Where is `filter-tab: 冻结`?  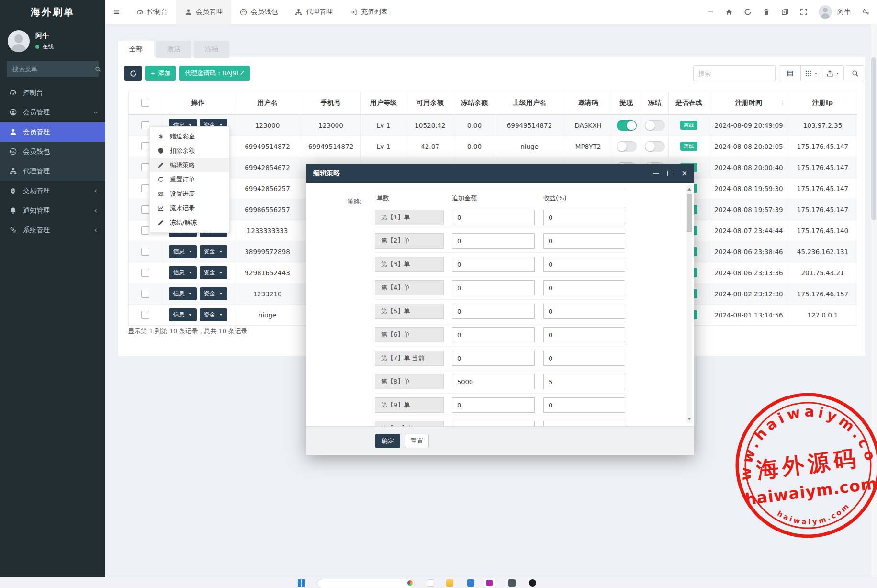 filter-tab: 冻结 is located at coordinates (212, 49).